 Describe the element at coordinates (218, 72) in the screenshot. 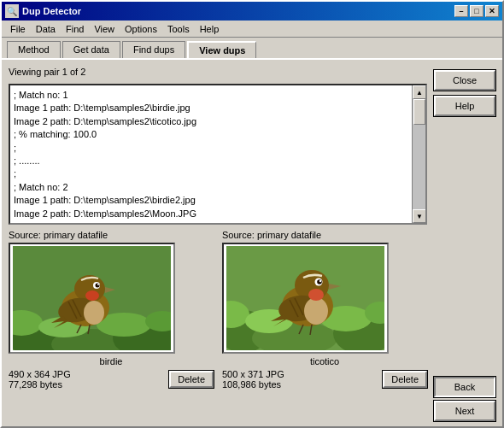

I see `viewing-pair-status: Viewing pair 1 of 2` at that location.